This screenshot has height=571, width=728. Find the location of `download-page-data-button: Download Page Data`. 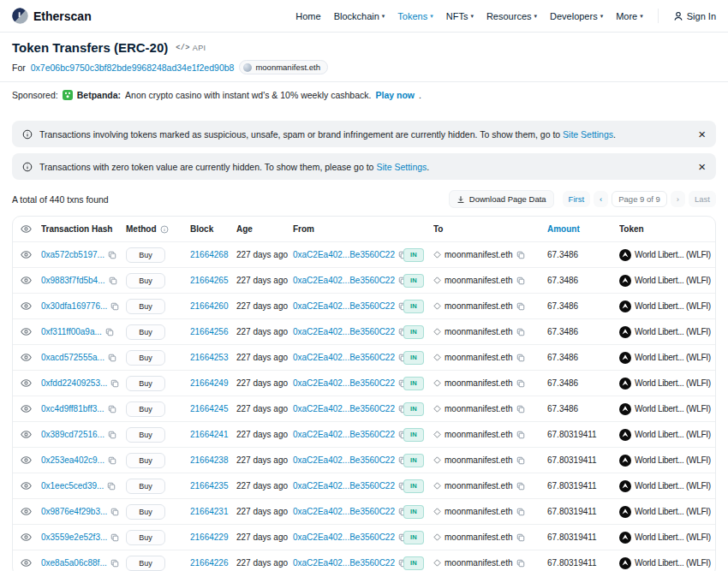

download-page-data-button: Download Page Data is located at coordinates (502, 199).